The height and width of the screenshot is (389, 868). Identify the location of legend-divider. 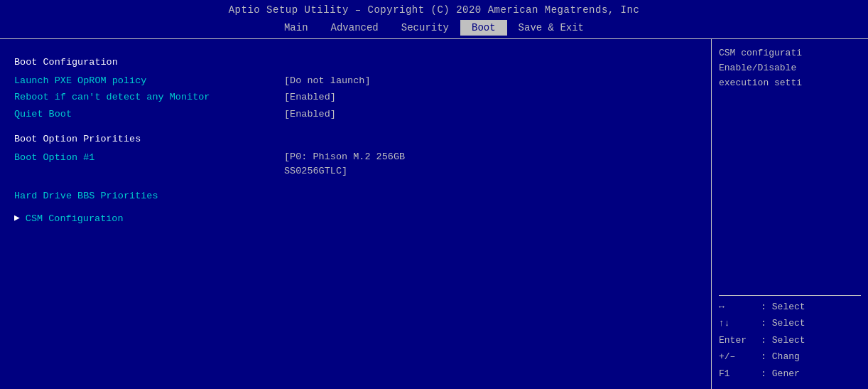
(790, 296).